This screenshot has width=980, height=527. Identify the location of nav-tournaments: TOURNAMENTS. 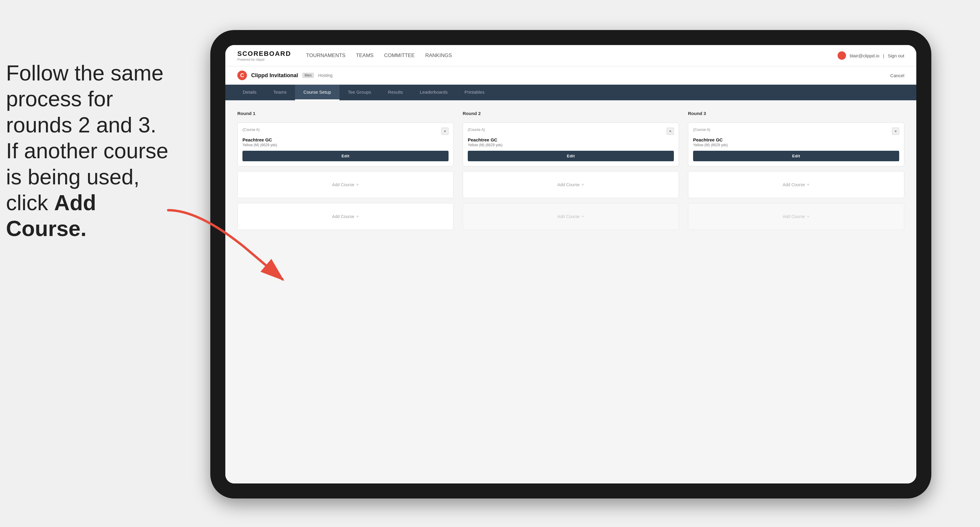
(326, 56).